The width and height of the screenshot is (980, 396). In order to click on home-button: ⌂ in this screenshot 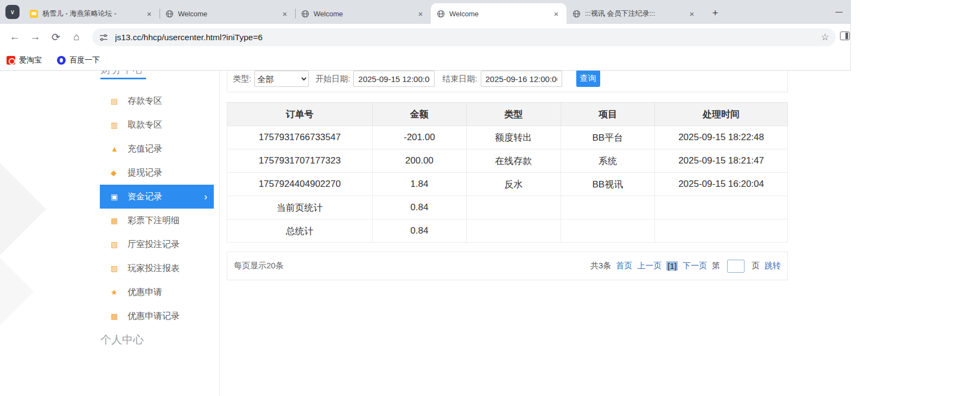, I will do `click(77, 37)`.